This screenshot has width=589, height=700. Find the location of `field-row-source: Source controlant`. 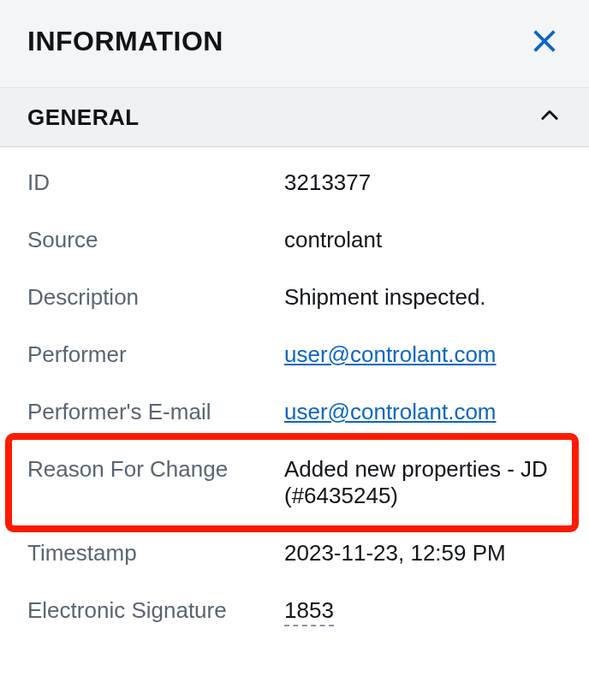

field-row-source: Source controlant is located at coordinates (294, 240).